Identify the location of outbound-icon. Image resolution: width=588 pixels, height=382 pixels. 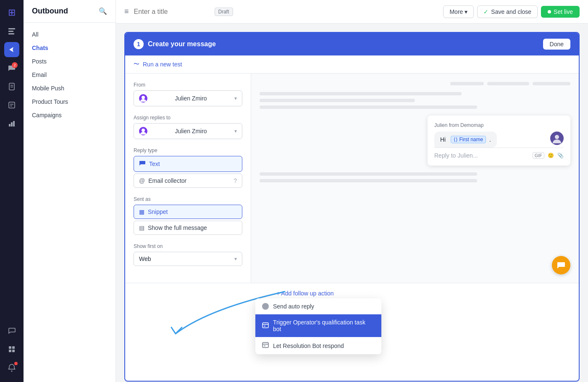
(12, 50).